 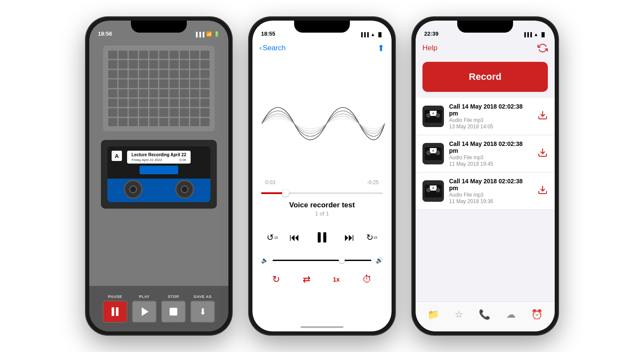 What do you see at coordinates (115, 312) in the screenshot?
I see `pause-button` at bounding box center [115, 312].